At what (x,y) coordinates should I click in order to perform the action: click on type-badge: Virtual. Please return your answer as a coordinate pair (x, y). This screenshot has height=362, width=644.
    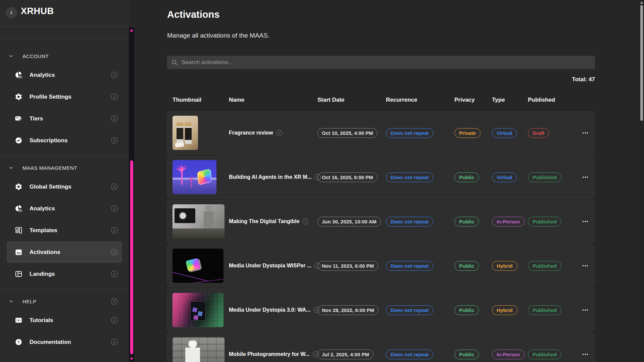
    Looking at the image, I should click on (504, 177).